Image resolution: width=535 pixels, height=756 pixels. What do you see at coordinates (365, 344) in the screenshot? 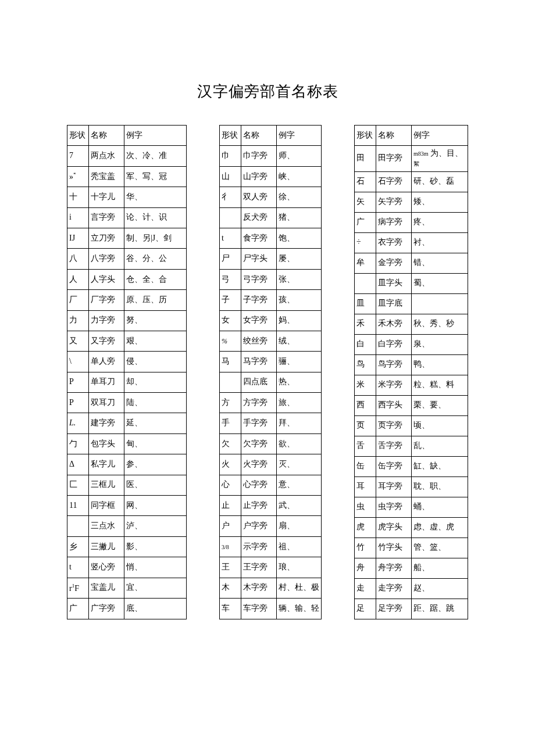
I see `cell-shape: 白` at bounding box center [365, 344].